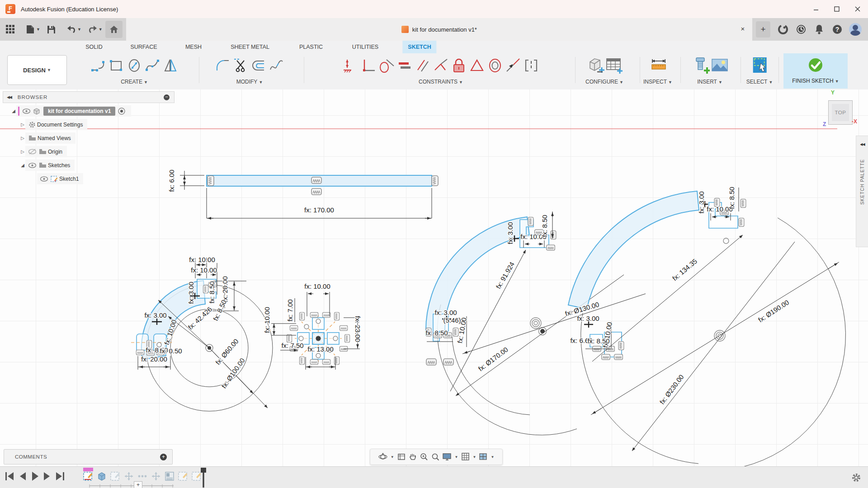  What do you see at coordinates (466, 457) in the screenshot?
I see `grid-settings-icon` at bounding box center [466, 457].